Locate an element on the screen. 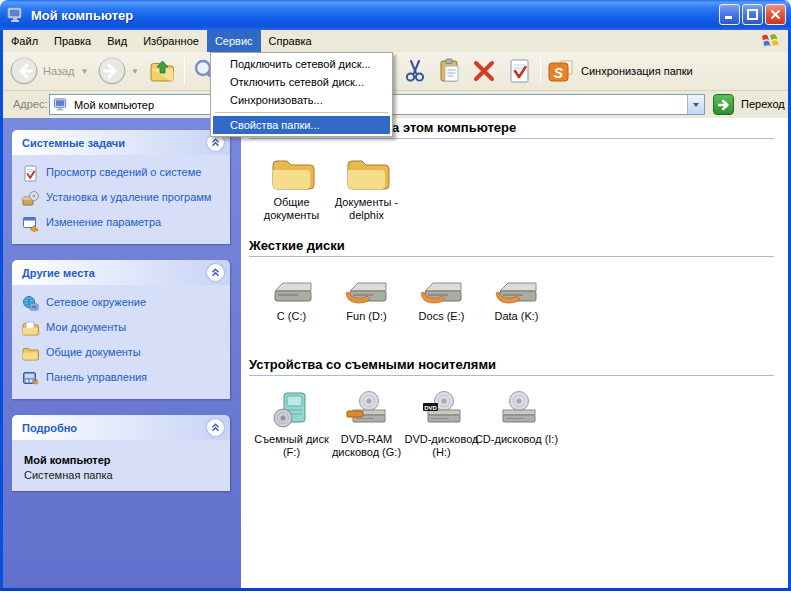 This screenshot has height=597, width=791. menu-file: Файл is located at coordinates (24, 41).